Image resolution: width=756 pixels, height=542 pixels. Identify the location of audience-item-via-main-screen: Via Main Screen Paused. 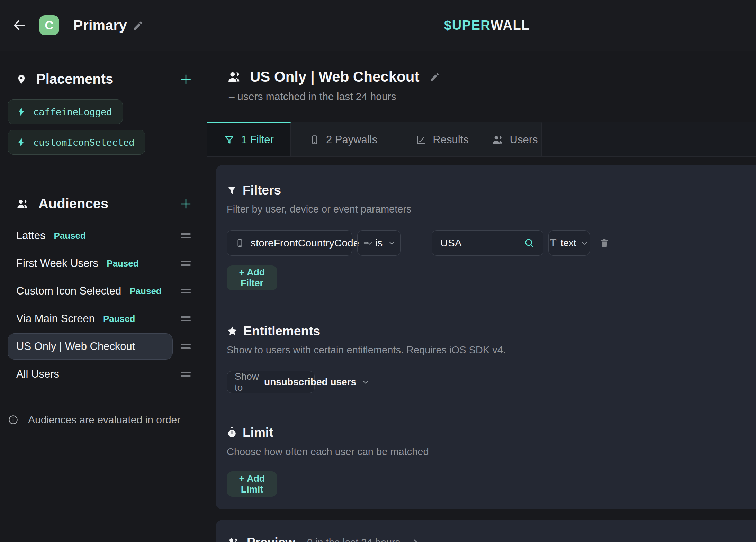
(104, 319).